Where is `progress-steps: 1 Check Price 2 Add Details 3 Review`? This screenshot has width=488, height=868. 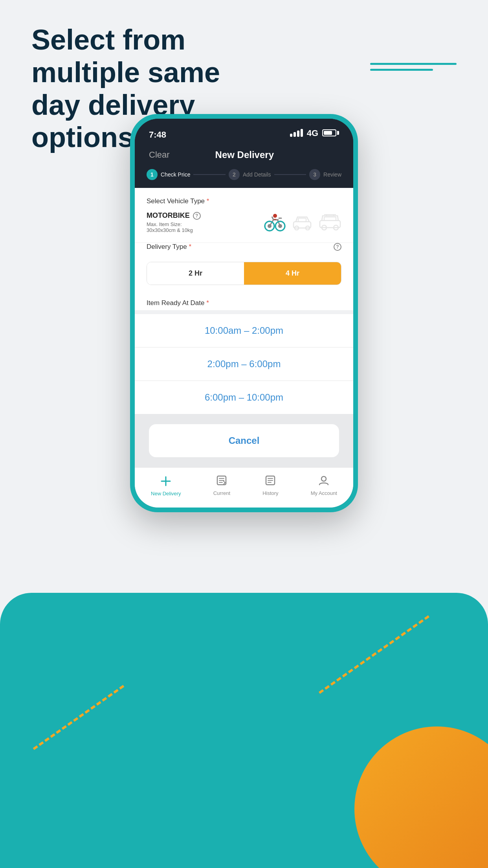 progress-steps: 1 Check Price 2 Add Details 3 Review is located at coordinates (244, 178).